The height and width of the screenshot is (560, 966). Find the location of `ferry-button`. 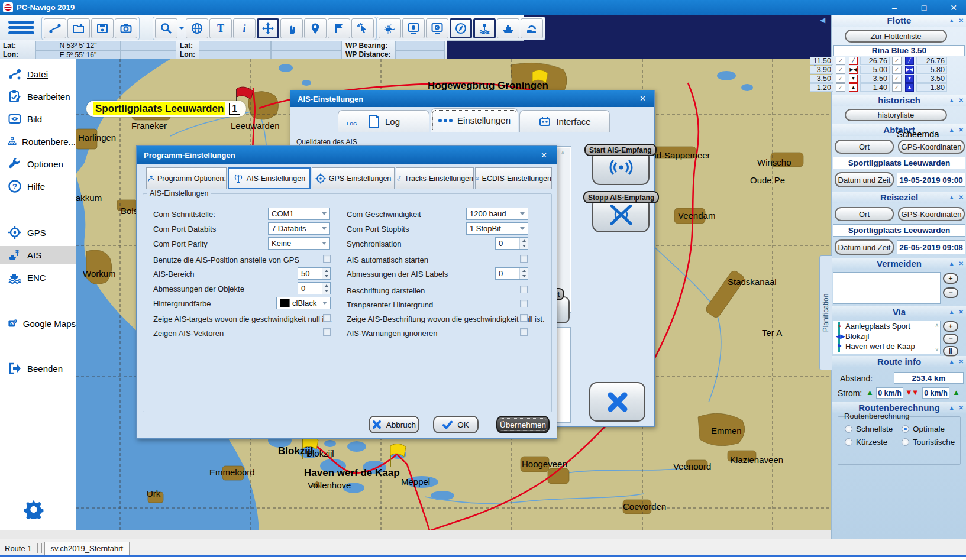

ferry-button is located at coordinates (508, 28).